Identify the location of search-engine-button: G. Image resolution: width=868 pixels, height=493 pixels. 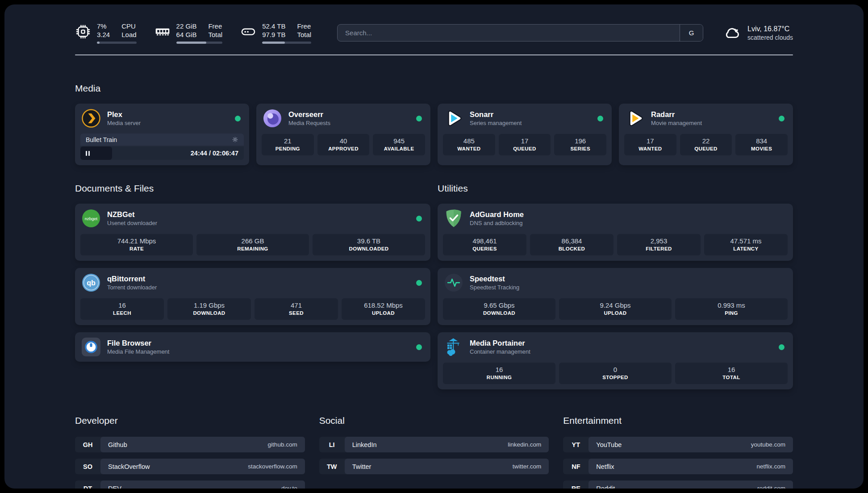
(691, 33).